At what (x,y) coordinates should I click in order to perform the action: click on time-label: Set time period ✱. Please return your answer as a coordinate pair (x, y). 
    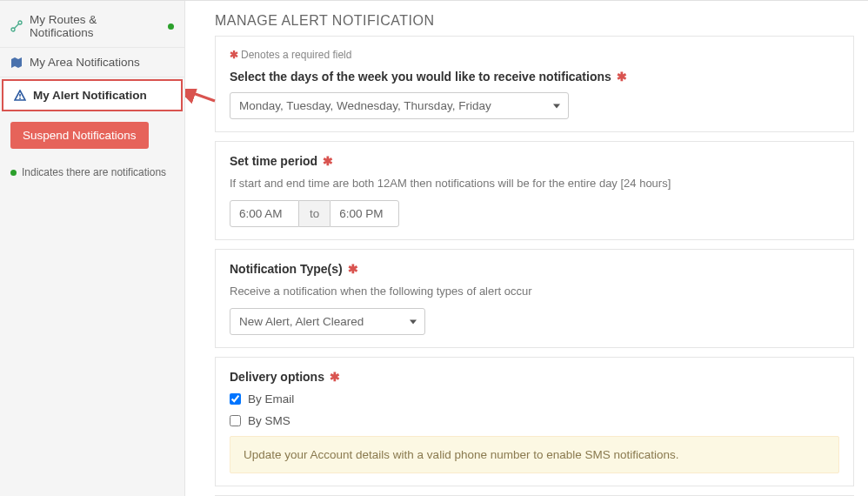
    Looking at the image, I should click on (534, 161).